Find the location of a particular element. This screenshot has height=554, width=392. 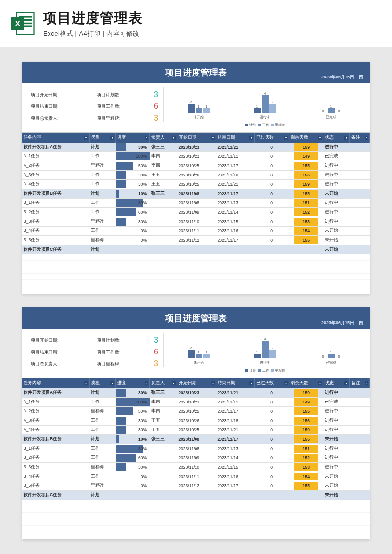

start-date-label: 项目开始日期: is located at coordinates (60, 340).